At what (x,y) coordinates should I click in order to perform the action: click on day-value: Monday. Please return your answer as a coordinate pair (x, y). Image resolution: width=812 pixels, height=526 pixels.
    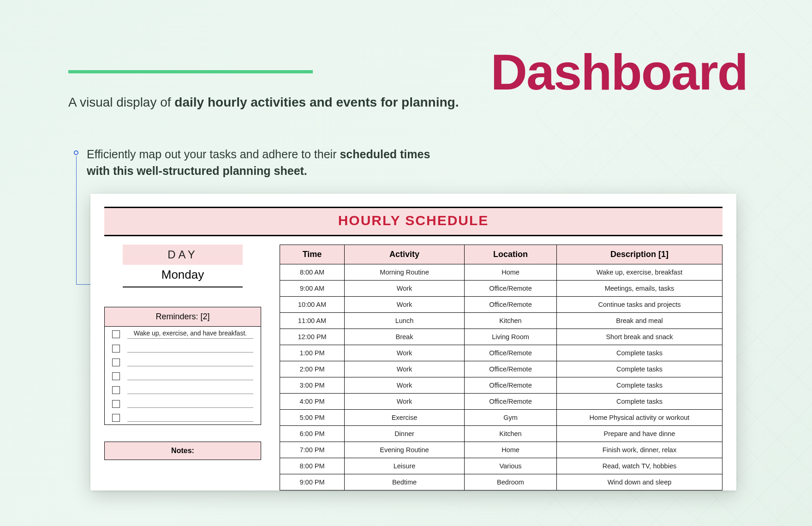
    Looking at the image, I should click on (183, 276).